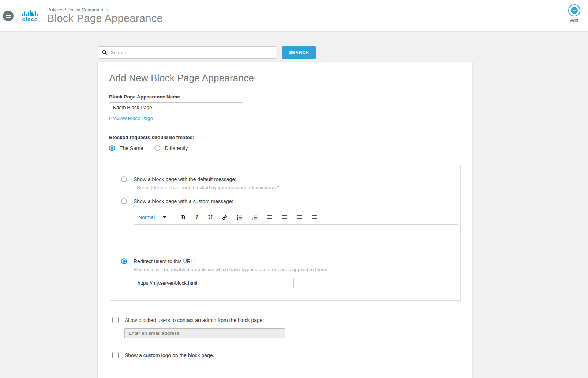 This screenshot has width=588, height=378. What do you see at coordinates (164, 261) in the screenshot?
I see `option-redirect-url-label: Redirect users to this URL:` at bounding box center [164, 261].